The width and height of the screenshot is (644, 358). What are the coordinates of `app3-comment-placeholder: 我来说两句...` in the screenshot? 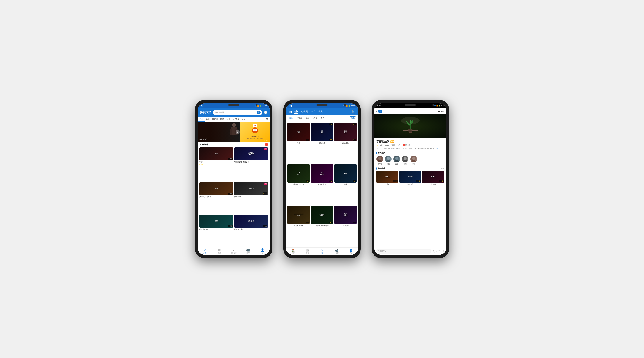 It's located at (383, 251).